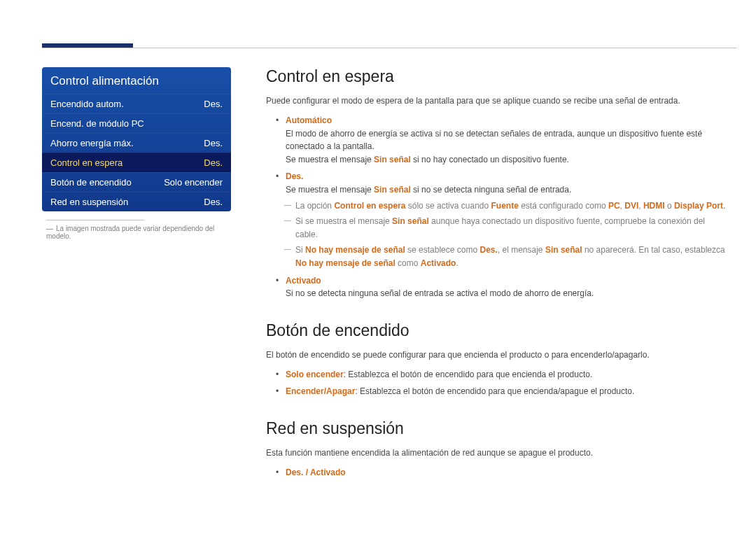 Image resolution: width=756 pixels, height=534 pixels. What do you see at coordinates (512, 206) in the screenshot?
I see `sub-note: La opción Control en espera sólo se acti…` at bounding box center [512, 206].